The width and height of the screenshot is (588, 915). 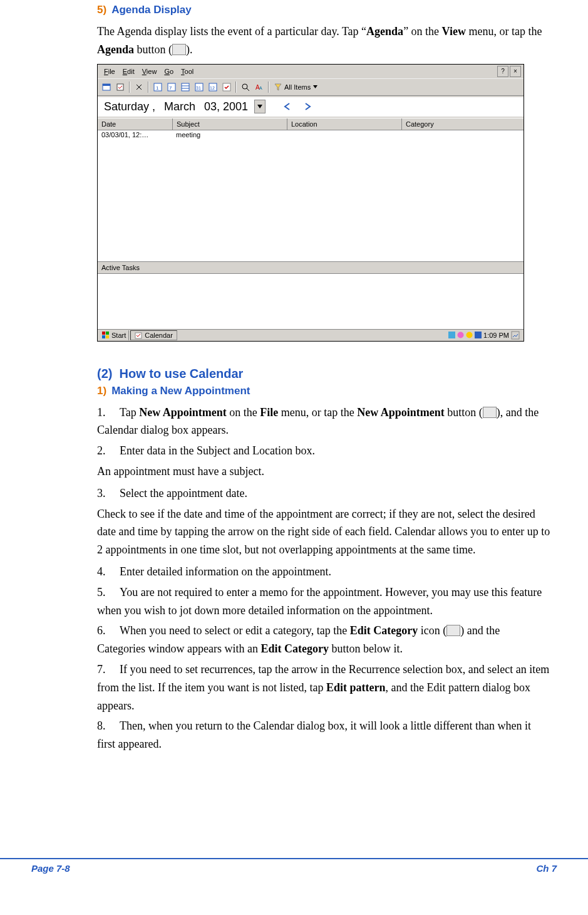 I want to click on step-8: 8.Then, when you return to the Calendar …, so click(x=324, y=735).